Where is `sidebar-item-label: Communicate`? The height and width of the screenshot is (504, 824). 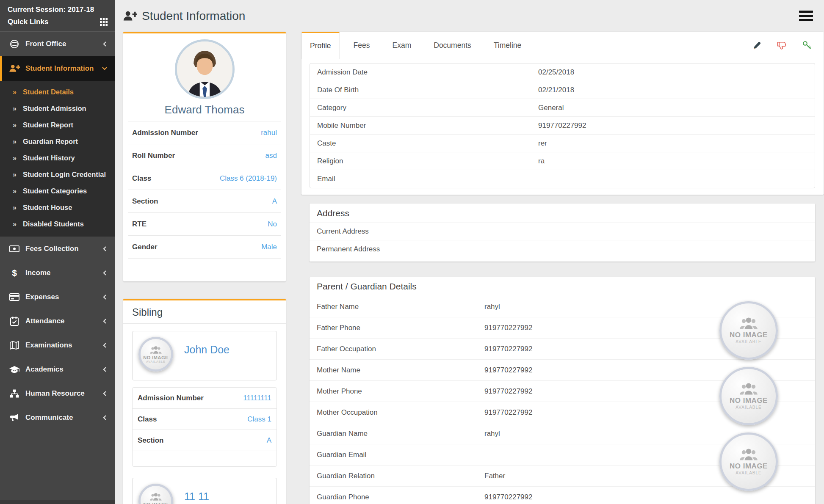
sidebar-item-label: Communicate is located at coordinates (64, 418).